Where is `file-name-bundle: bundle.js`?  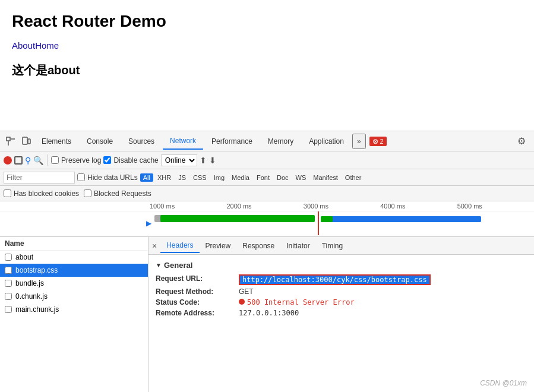
file-name-bundle: bundle.js is located at coordinates (30, 283).